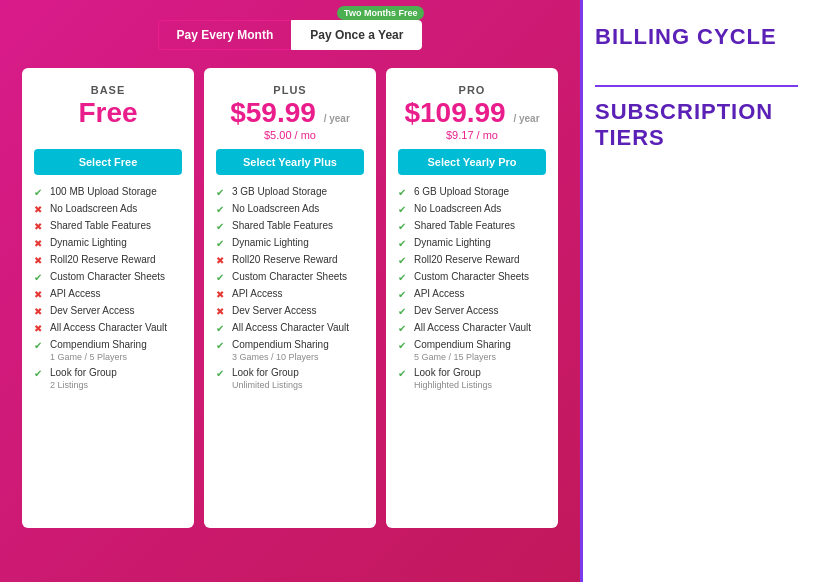  I want to click on feature-sub: 5 Game / 15 Players, so click(480, 358).